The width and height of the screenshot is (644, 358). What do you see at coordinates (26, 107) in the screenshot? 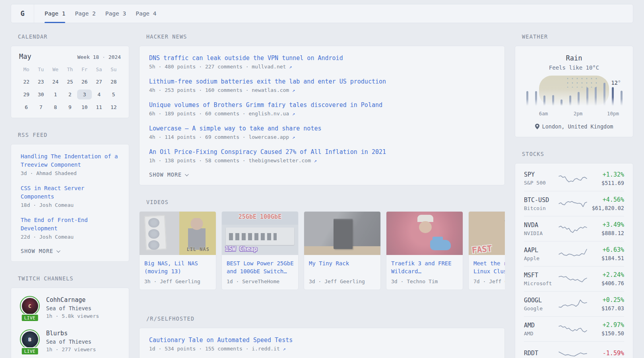
I see `calendar-day: 6` at bounding box center [26, 107].